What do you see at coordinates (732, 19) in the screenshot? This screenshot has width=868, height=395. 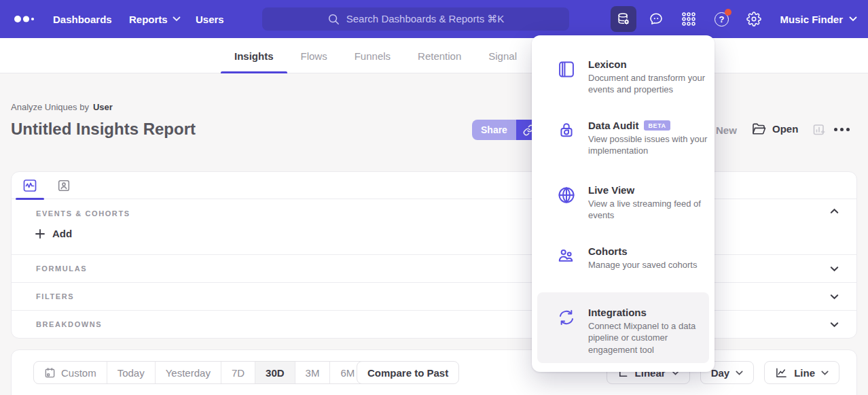 I see `navbar-right-cluster: ? Music Finder` at bounding box center [732, 19].